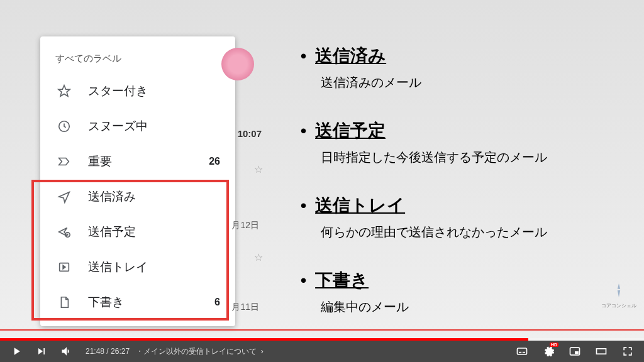  What do you see at coordinates (64, 197) in the screenshot?
I see `sent-icon` at bounding box center [64, 197].